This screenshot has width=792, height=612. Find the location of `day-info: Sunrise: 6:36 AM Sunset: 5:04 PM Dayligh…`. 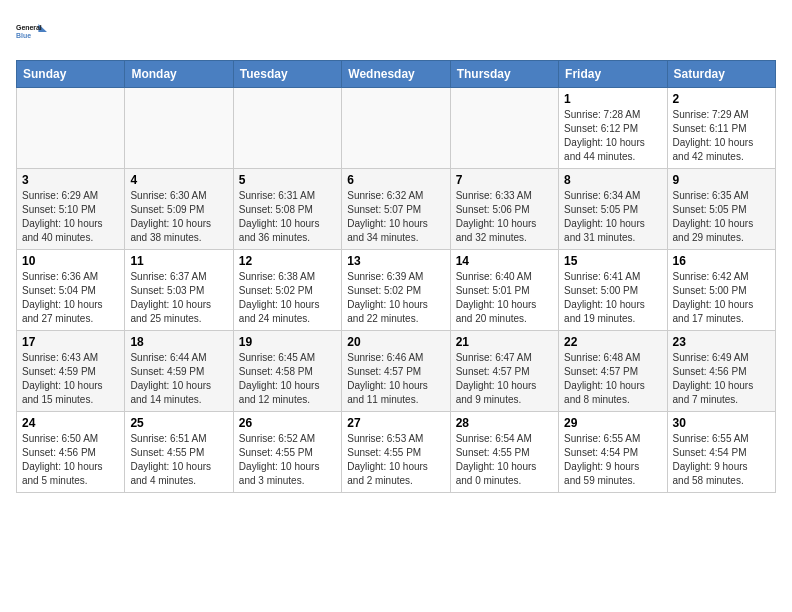

day-info: Sunrise: 6:36 AM Sunset: 5:04 PM Dayligh… is located at coordinates (70, 298).